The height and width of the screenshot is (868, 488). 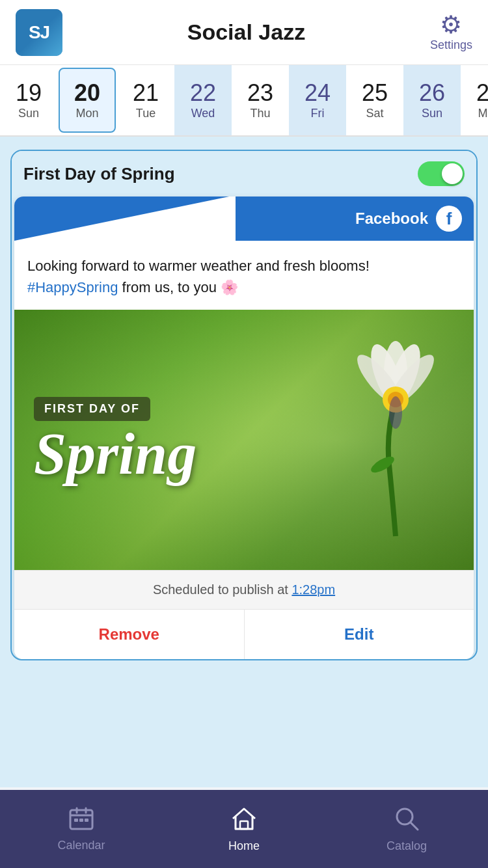 What do you see at coordinates (39, 33) in the screenshot?
I see `logo-text: SJ` at bounding box center [39, 33].